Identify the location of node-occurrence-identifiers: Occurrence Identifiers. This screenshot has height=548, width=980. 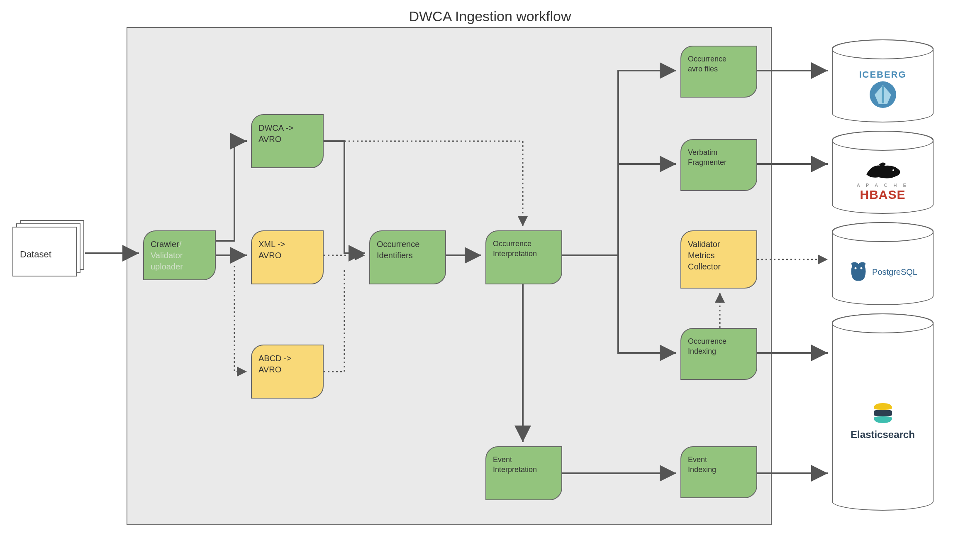
(407, 257).